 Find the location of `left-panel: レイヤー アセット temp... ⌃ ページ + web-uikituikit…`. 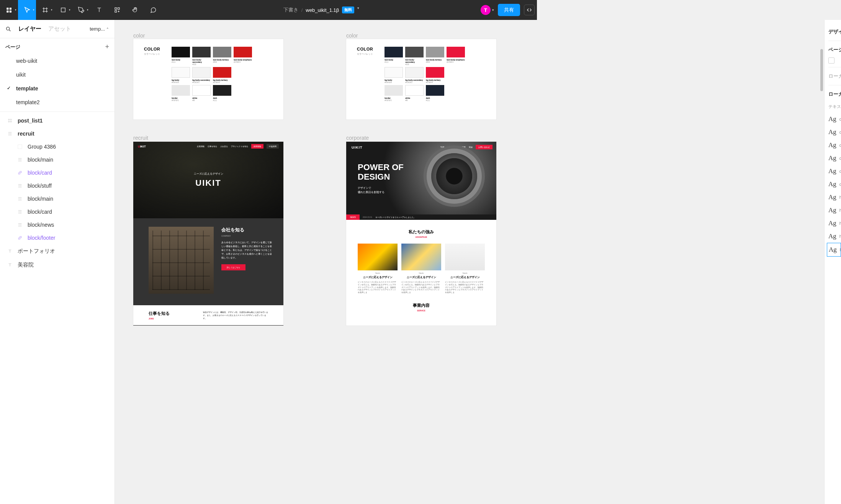

left-panel: レイヤー アセット temp... ⌃ ページ + web-uikituikit… is located at coordinates (57, 170).